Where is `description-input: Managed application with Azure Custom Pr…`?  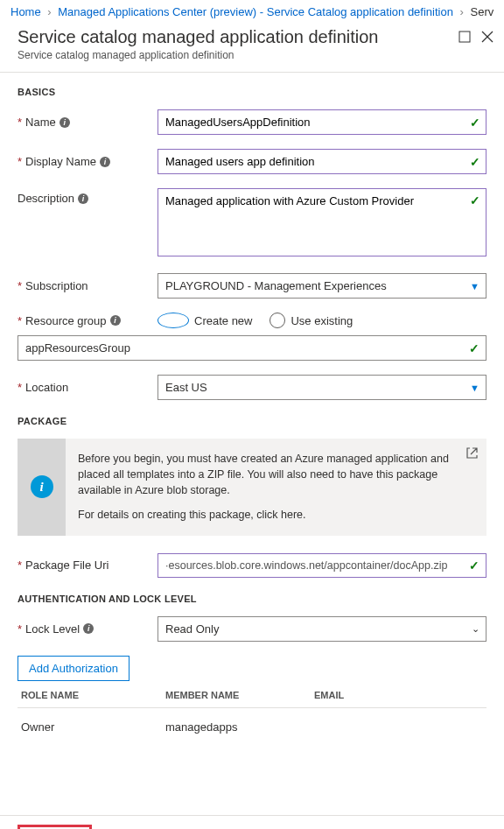
description-input: Managed application with Azure Custom Pr… is located at coordinates (322, 222).